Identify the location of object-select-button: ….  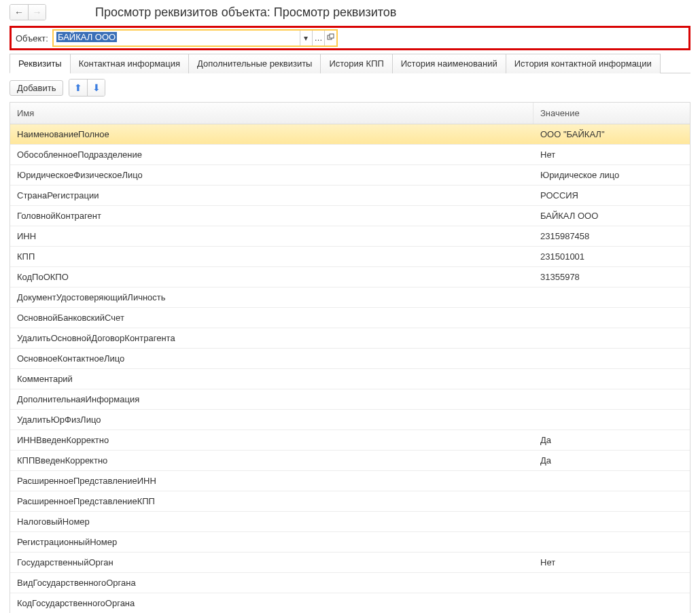
(318, 38).